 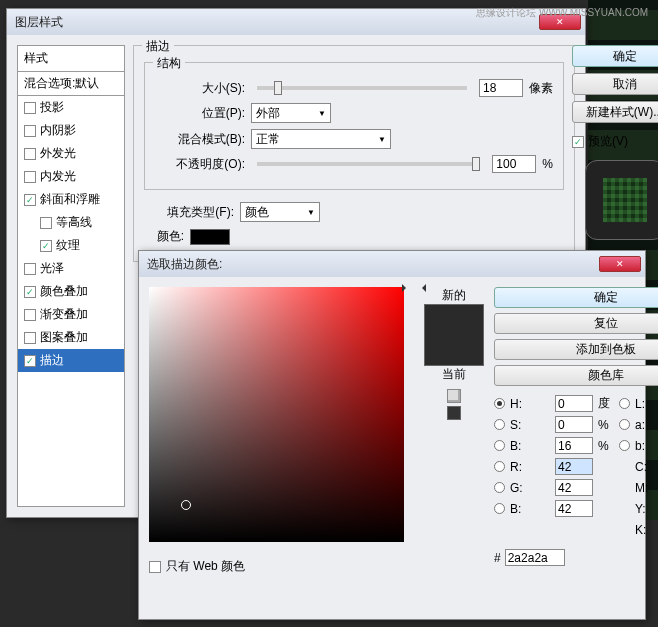 What do you see at coordinates (574, 508) in the screenshot?
I see `rgb-b-input` at bounding box center [574, 508].